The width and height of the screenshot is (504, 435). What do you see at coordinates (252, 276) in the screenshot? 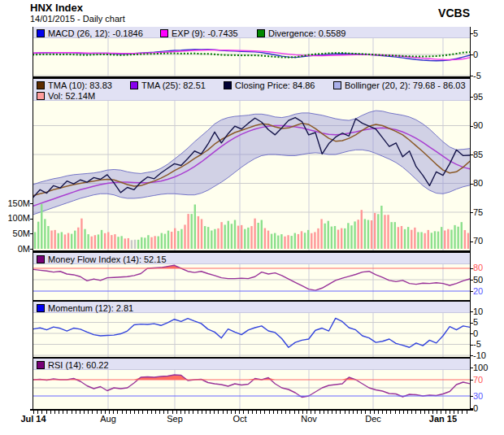
I see `panel-mfi: Money Flow Index (14): 52.15` at bounding box center [252, 276].